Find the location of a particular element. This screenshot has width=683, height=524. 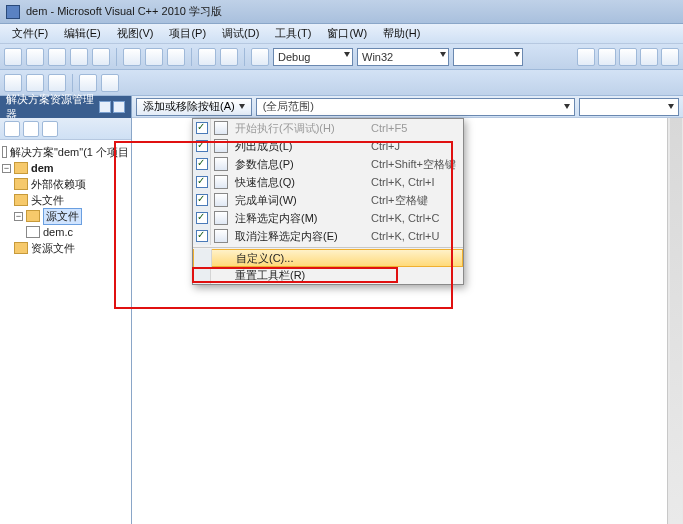

scope-combo: (全局范围) is located at coordinates (416, 107).